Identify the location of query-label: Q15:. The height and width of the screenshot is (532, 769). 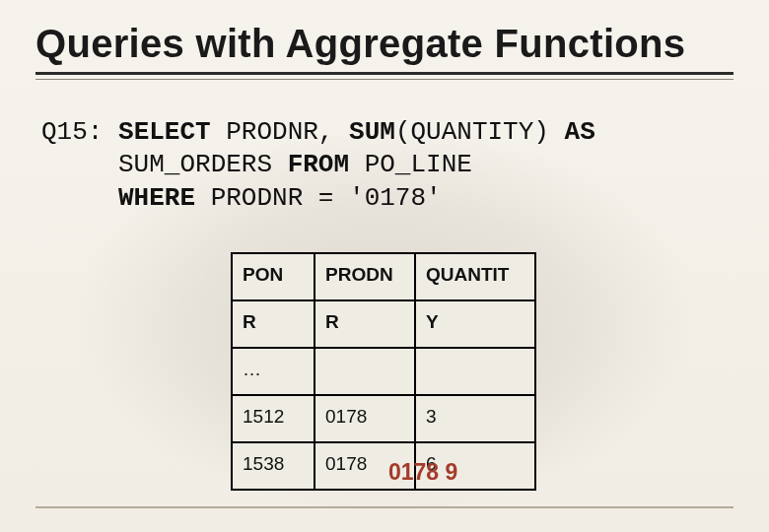
(72, 132).